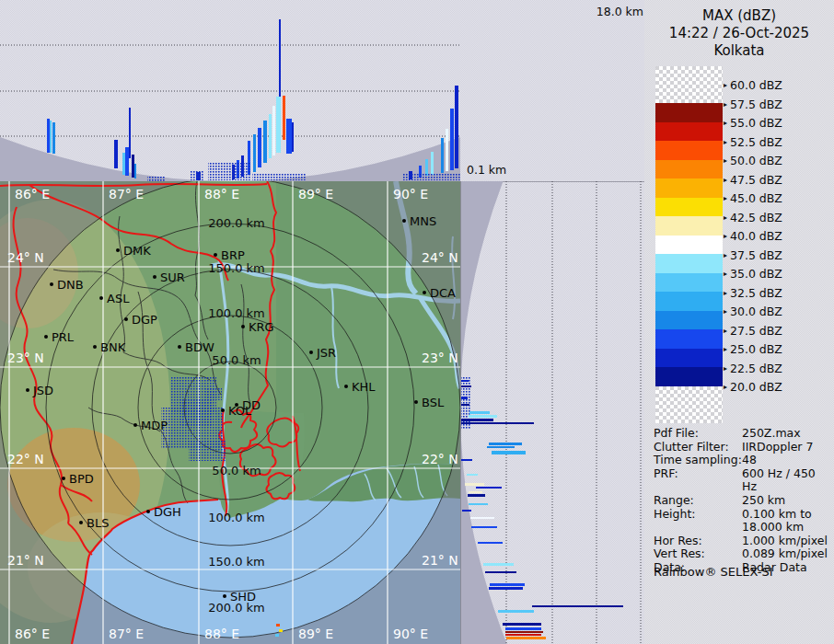 The height and width of the screenshot is (644, 834). I want to click on product-datetime: 14:22 / 26-Oct-2025, so click(739, 33).